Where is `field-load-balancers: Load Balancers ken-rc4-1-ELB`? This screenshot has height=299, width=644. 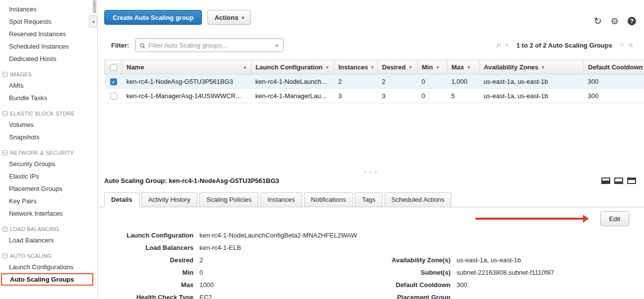 field-load-balancers: Load Balancers ken-rc4-1-ELB is located at coordinates (233, 248).